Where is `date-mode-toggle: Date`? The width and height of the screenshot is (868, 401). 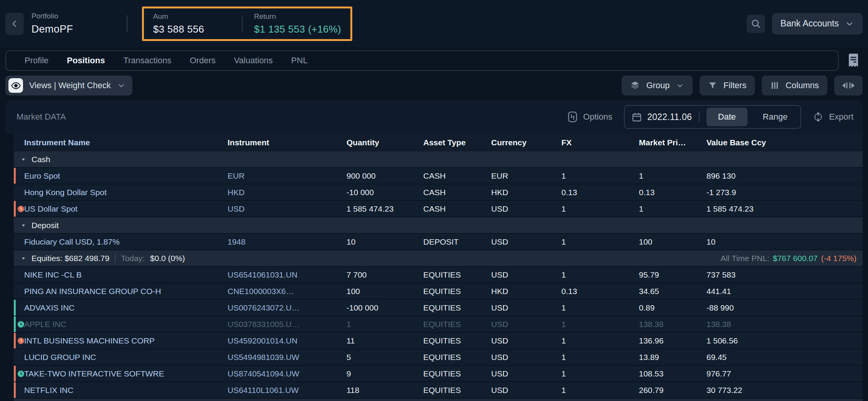
date-mode-toggle: Date is located at coordinates (727, 117).